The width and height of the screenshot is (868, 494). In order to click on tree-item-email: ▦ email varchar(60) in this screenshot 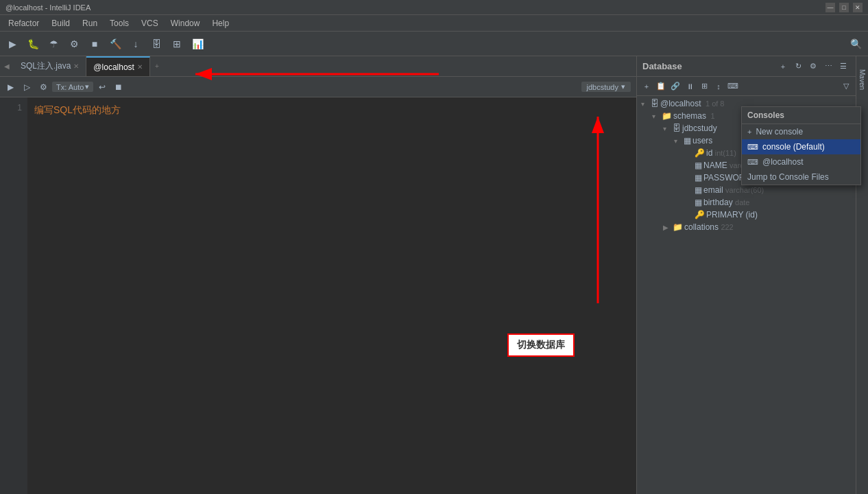, I will do `click(746, 190)`.